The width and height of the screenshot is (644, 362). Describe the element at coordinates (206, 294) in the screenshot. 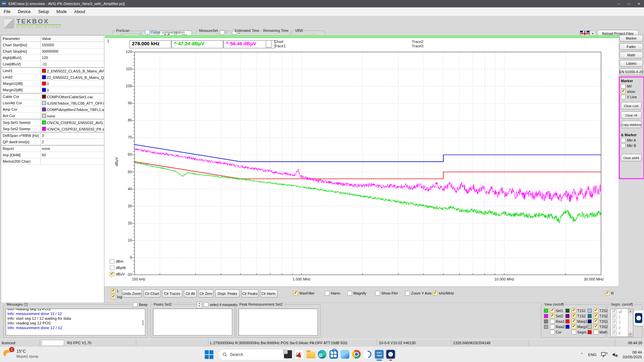

I see `clr-zero-button: Clr Zero` at that location.